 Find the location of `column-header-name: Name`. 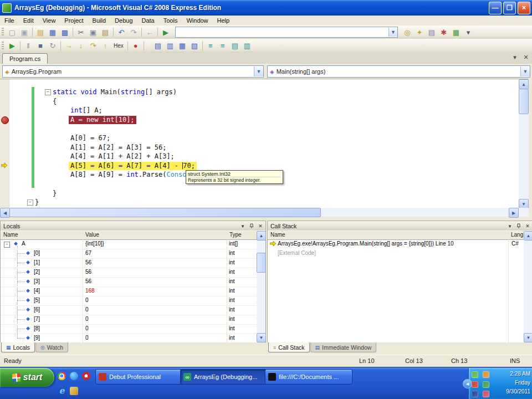

column-header-name: Name is located at coordinates (388, 235).